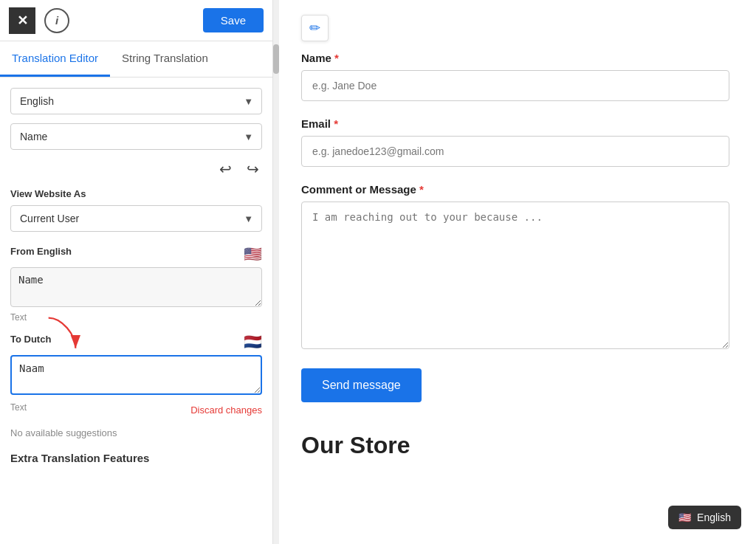 Image resolution: width=756 pixels, height=544 pixels. Describe the element at coordinates (136, 210) in the screenshot. I see `view-as-section: View Website As Current User Guest Admin…` at that location.